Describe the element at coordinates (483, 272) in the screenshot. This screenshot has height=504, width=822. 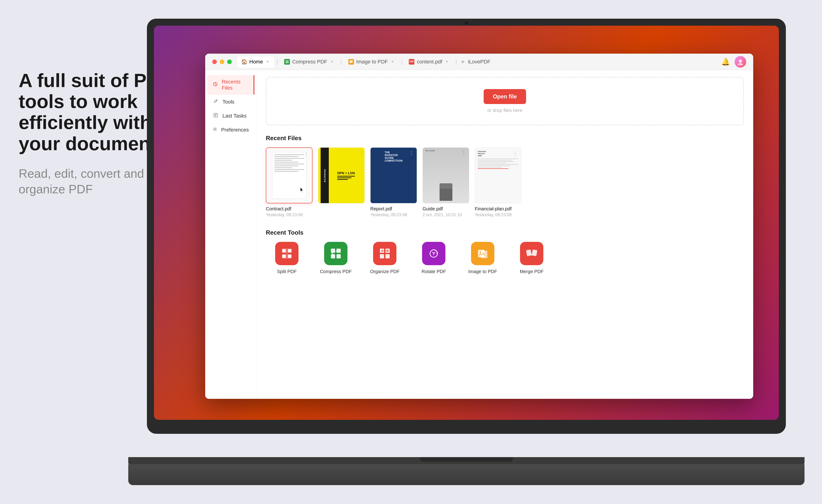
I see `image-to-pdf-label: Image to PDF` at that location.